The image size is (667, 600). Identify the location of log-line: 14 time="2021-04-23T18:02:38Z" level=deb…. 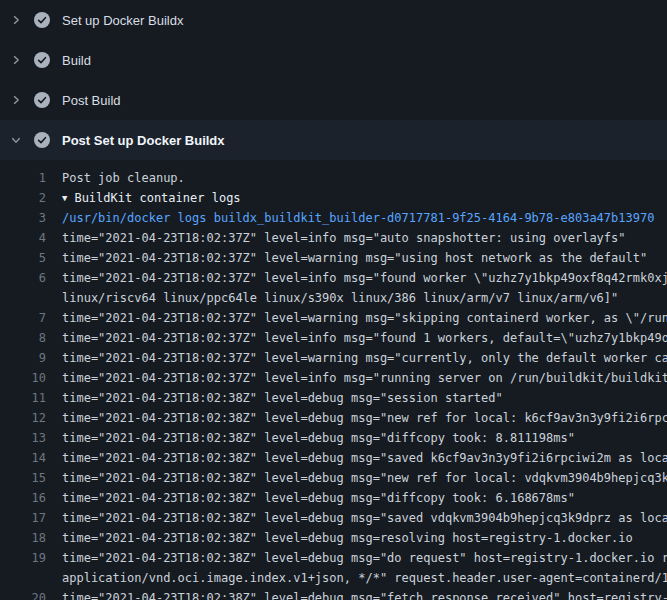
(334, 458).